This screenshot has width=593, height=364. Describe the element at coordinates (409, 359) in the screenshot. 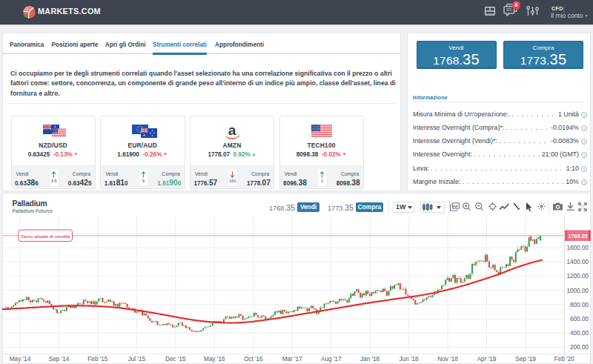

I see `svg-text: Jun '18` at that location.